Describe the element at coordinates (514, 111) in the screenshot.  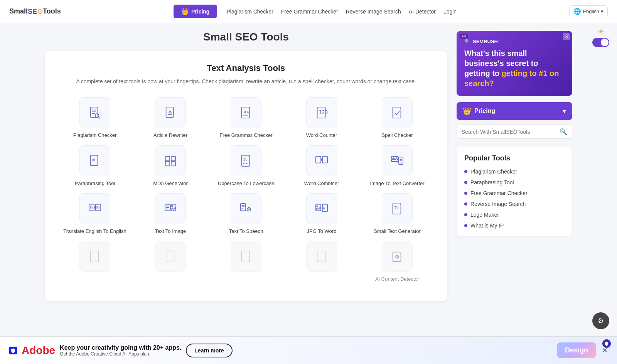
I see `sidebar-pricing-button: 👑 Pricing ▾` at that location.